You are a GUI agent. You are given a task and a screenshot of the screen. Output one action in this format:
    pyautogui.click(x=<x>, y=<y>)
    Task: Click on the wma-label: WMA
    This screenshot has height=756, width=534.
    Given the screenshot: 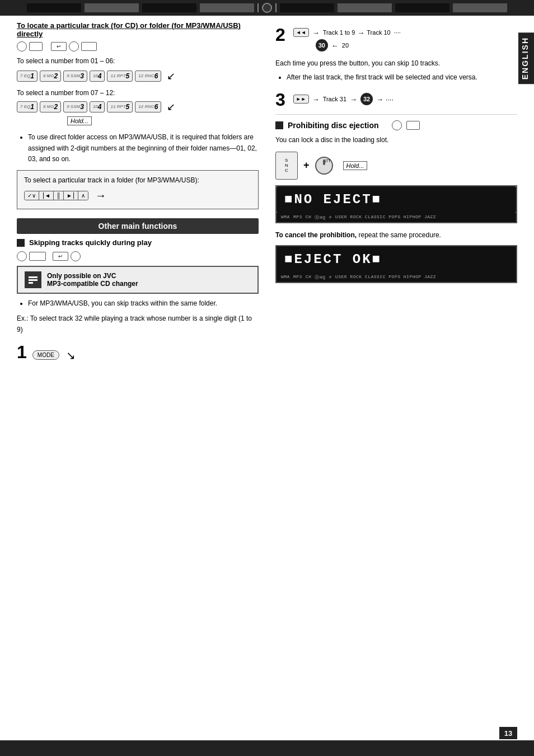 What is the action you would take?
    pyautogui.click(x=285, y=217)
    